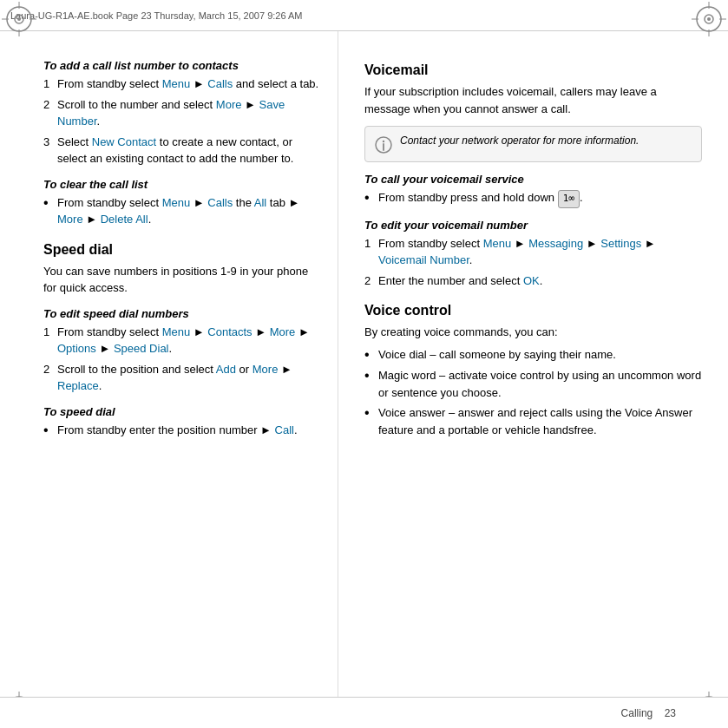 This screenshot has width=728, height=728. What do you see at coordinates (182, 113) in the screenshot?
I see `add-call-step-2: 2 Scroll to the number and select More ►…` at bounding box center [182, 113].